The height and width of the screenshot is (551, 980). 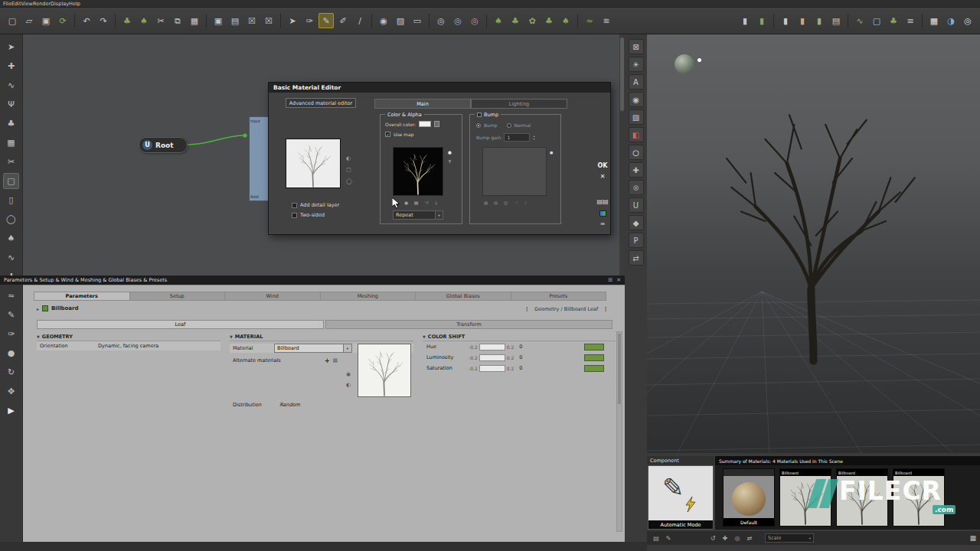 What do you see at coordinates (951, 21) in the screenshot?
I see `render-mode-icon: ◑` at bounding box center [951, 21].